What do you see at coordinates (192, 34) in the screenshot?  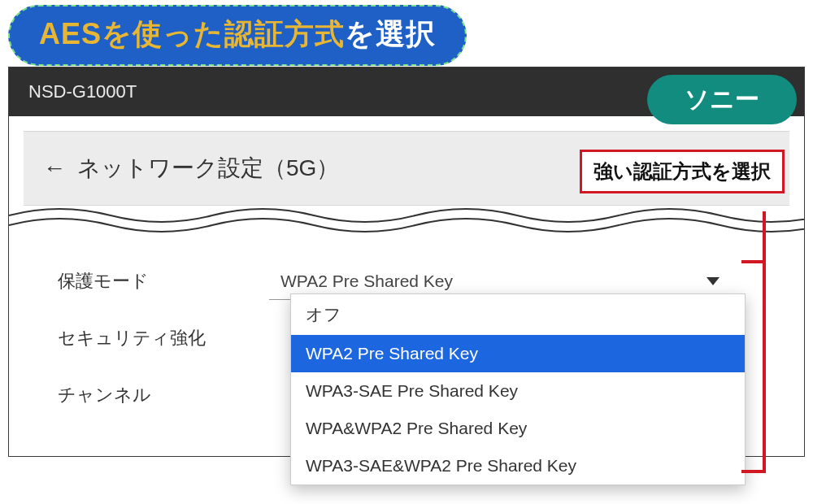 I see `headline-accent: AESを使った認証方式` at bounding box center [192, 34].